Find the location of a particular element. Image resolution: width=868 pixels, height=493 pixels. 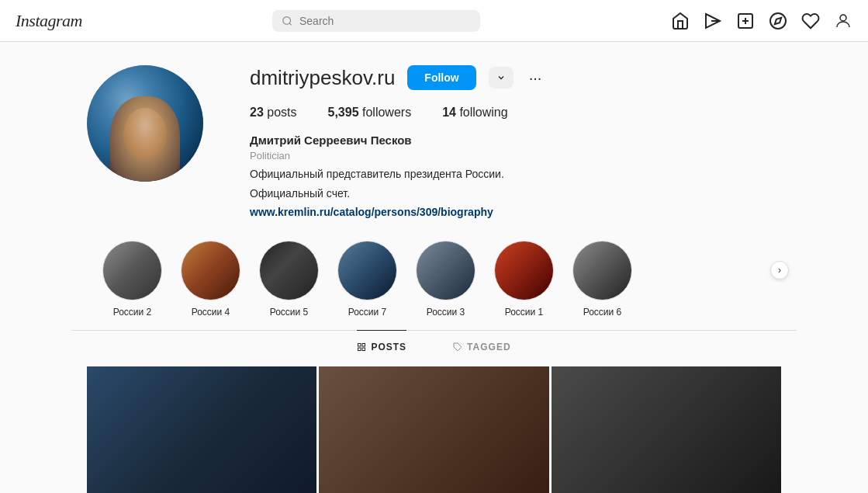

following-stat: 14 following is located at coordinates (475, 113).